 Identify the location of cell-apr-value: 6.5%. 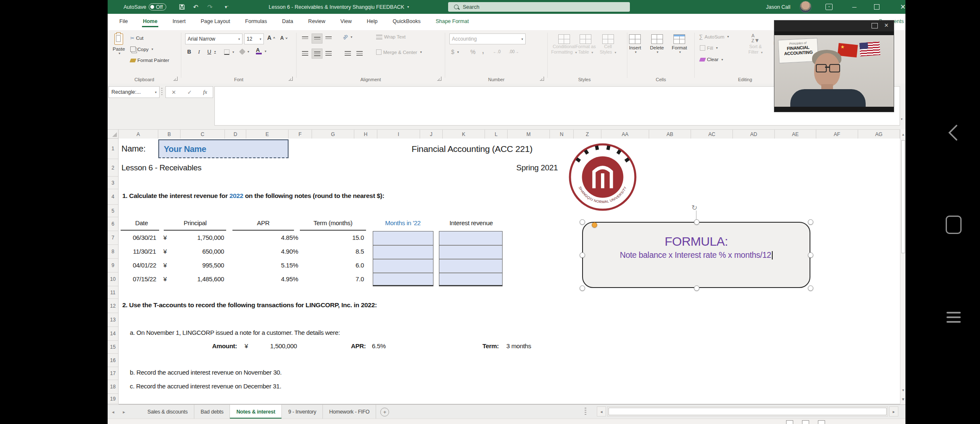
(379, 346).